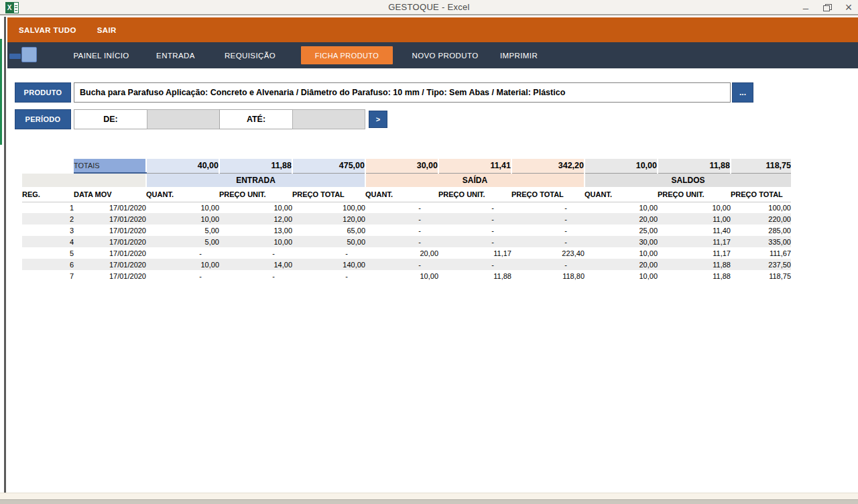 This screenshot has width=858, height=504. What do you see at coordinates (694, 218) in the screenshot?
I see `value-cell: 11,00` at bounding box center [694, 218].